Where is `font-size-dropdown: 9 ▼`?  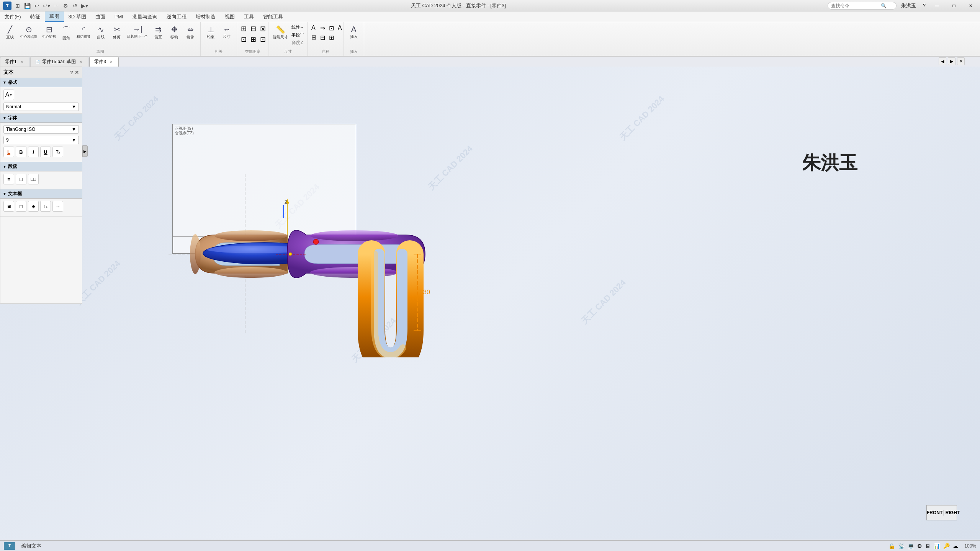 font-size-dropdown: 9 ▼ is located at coordinates (41, 140).